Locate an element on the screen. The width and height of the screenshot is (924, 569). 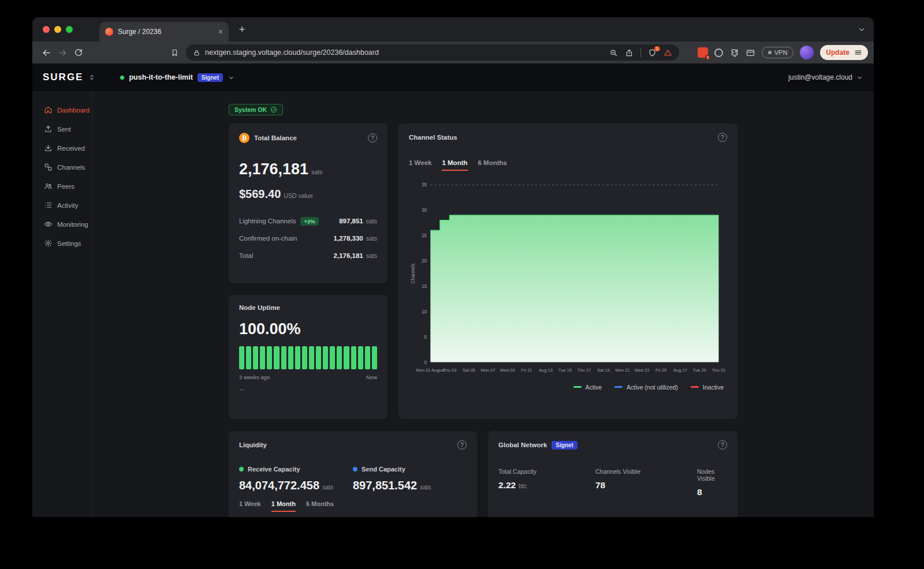
adblock-extension-icon: 6 is located at coordinates (703, 53).